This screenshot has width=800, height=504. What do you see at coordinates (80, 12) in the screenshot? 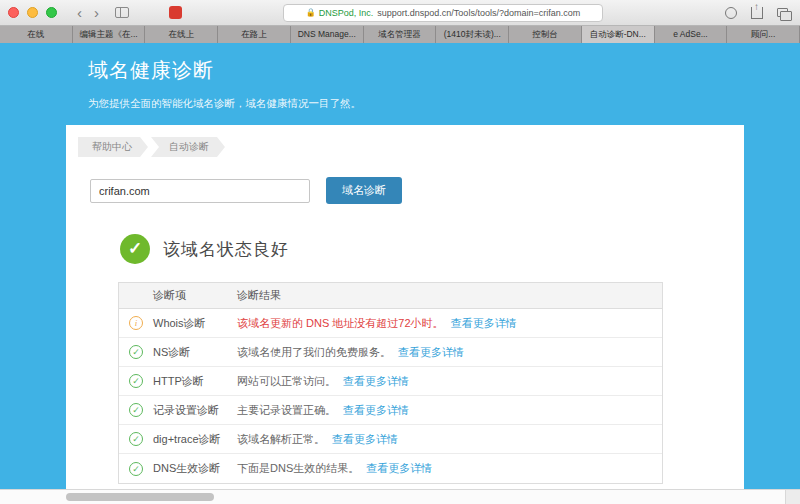
I see `back-button: ‹` at bounding box center [80, 12].